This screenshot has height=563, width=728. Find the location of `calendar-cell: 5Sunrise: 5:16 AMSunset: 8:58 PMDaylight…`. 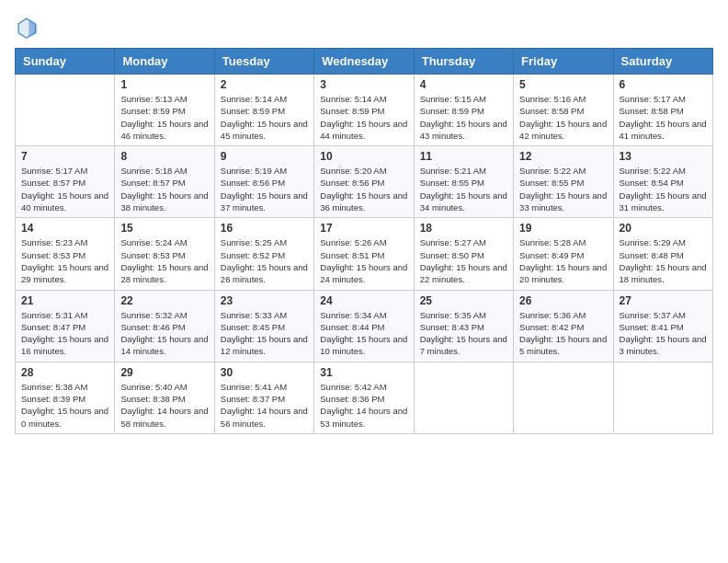

calendar-cell: 5Sunrise: 5:16 AMSunset: 8:58 PMDaylight… is located at coordinates (563, 110).